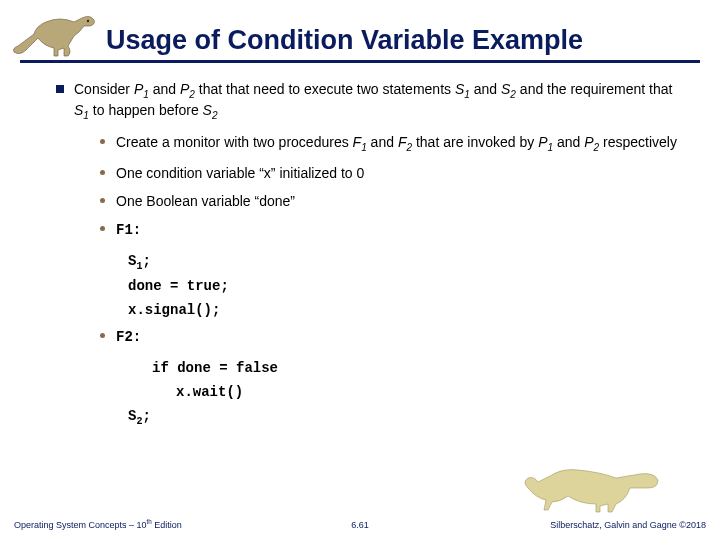 This screenshot has width=720, height=540. What do you see at coordinates (342, 42) in the screenshot?
I see `slide-title: Usage of Condition Variable Example` at bounding box center [342, 42].